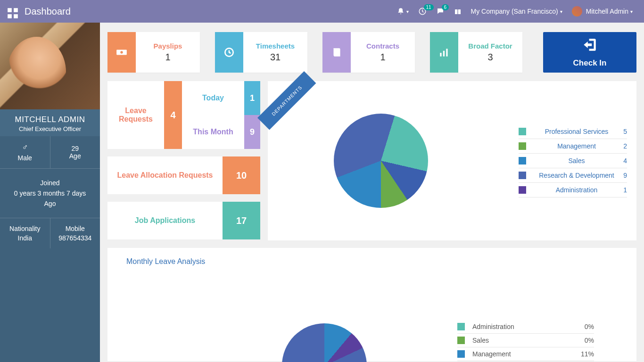  What do you see at coordinates (429, 8) in the screenshot?
I see `activity-badge: 11` at bounding box center [429, 8].